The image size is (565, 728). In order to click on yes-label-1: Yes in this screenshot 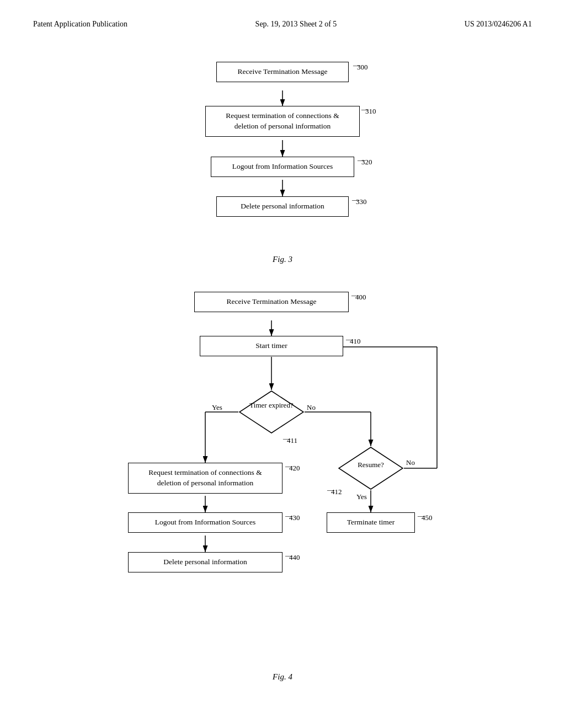, I will do `click(217, 408)`.